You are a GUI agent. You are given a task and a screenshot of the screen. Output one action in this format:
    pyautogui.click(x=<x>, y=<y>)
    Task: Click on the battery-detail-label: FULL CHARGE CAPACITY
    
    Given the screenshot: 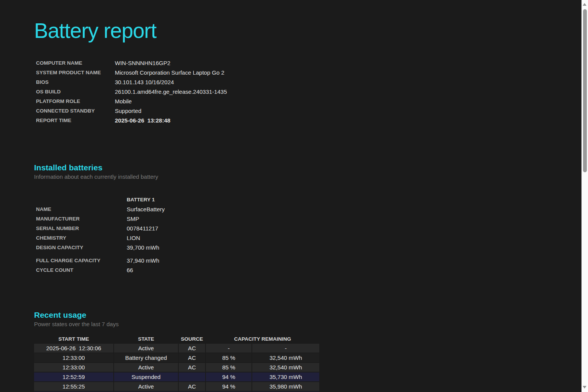 What is the action you would take?
    pyautogui.click(x=80, y=260)
    